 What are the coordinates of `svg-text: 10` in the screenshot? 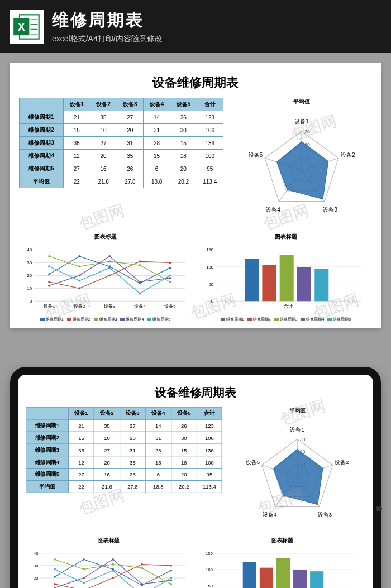 It's located at (30, 289).